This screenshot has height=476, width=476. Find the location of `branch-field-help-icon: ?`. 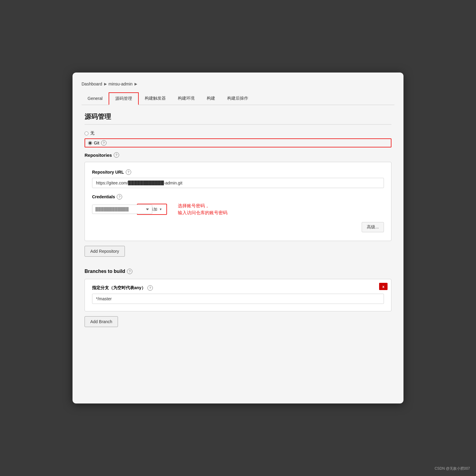

branch-field-help-icon: ? is located at coordinates (150, 288).